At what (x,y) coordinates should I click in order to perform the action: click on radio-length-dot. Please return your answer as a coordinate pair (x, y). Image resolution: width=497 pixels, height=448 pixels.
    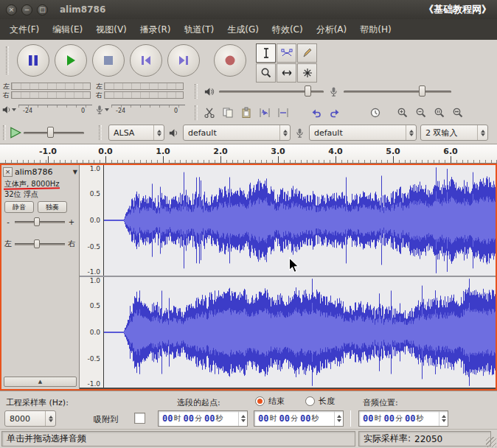
    Looking at the image, I should click on (310, 401).